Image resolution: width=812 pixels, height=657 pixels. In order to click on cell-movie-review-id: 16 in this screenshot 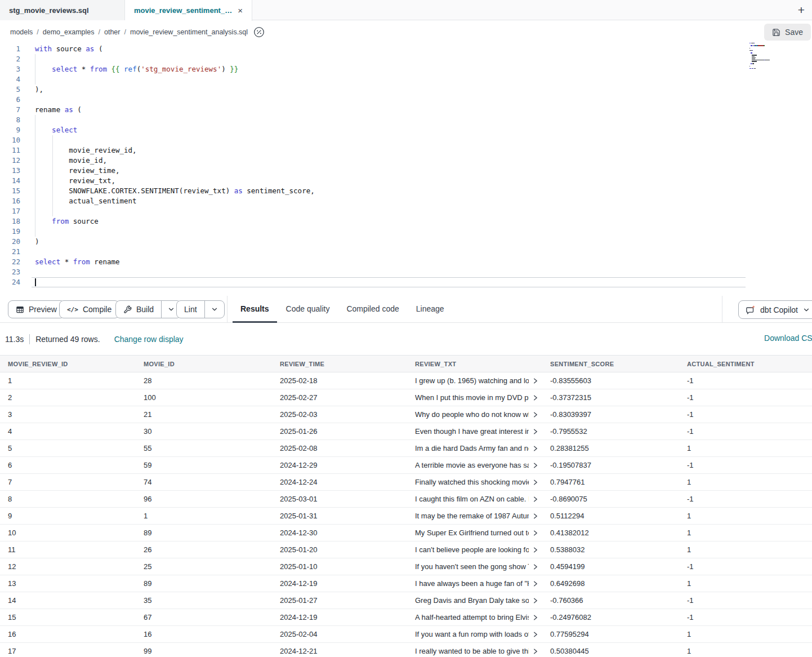, I will do `click(68, 634)`.